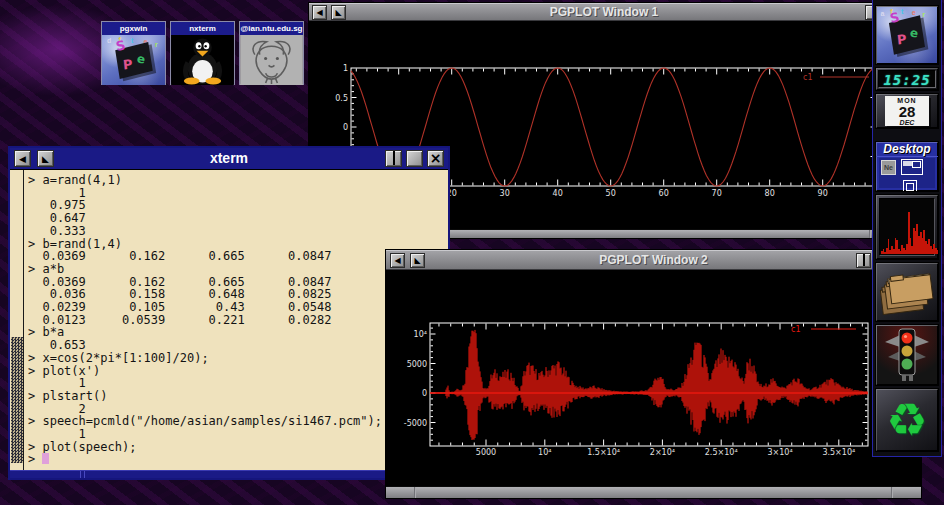  I want to click on desktop-icon-pgxwin: pgxwin d f t e r SeP, so click(134, 53).